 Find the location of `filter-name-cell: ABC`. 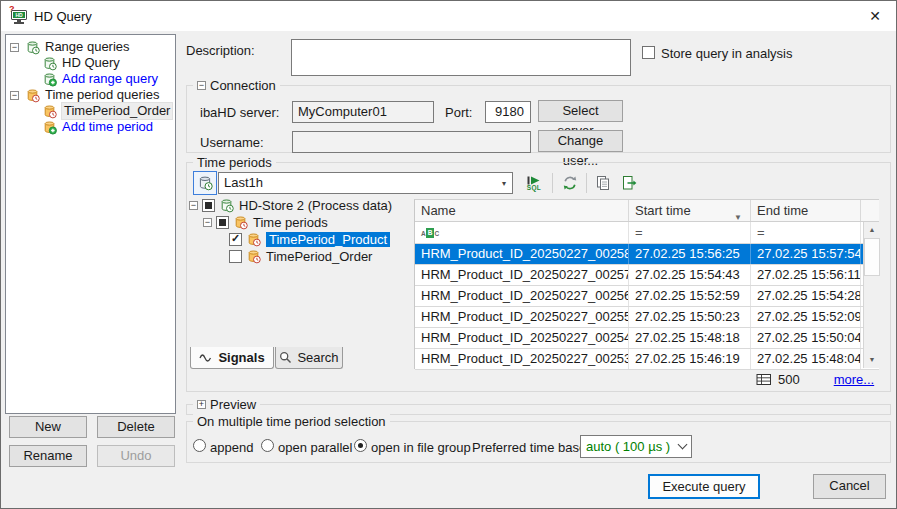

filter-name-cell: ABC is located at coordinates (522, 232).